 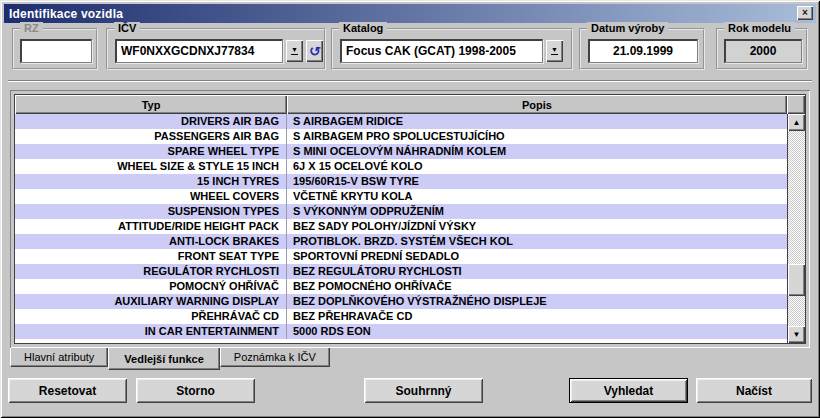 I want to click on icv-dropdown-button: ▼, so click(x=294, y=51).